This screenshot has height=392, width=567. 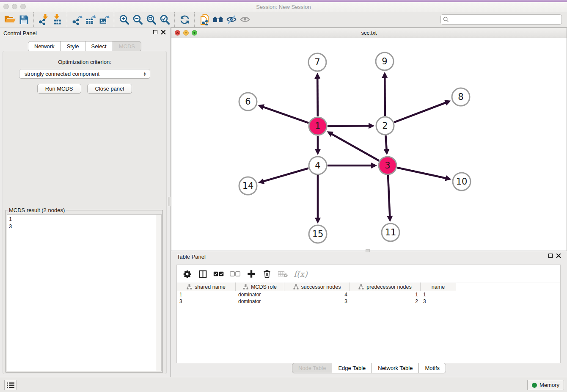 I want to click on close-panel-button: Close panel, so click(x=110, y=89).